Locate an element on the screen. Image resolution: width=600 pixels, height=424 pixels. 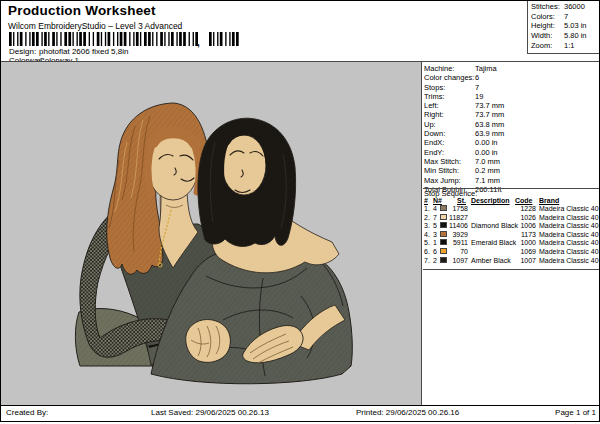
machine-row: Max Jump: 7.1 mm is located at coordinates (512, 180).